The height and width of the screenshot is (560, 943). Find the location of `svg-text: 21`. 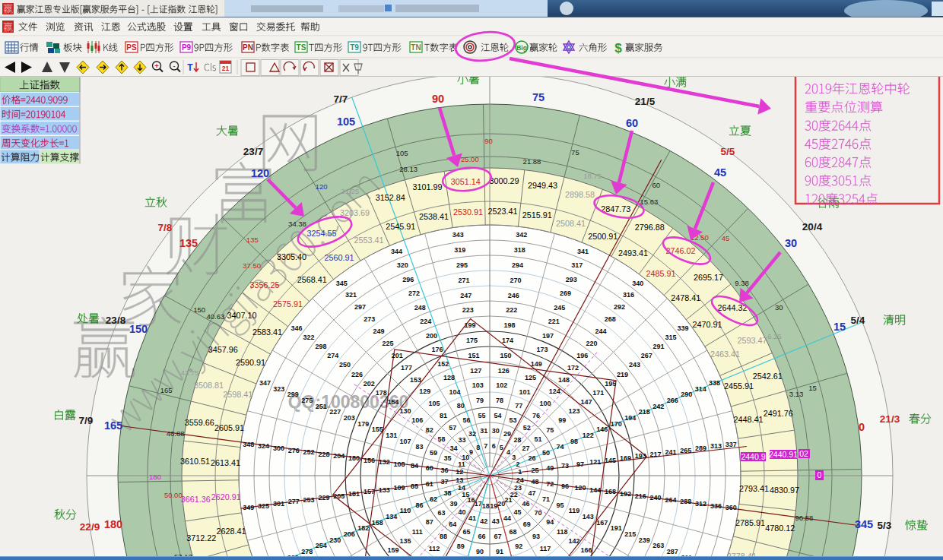

svg-text: 21 is located at coordinates (226, 68).